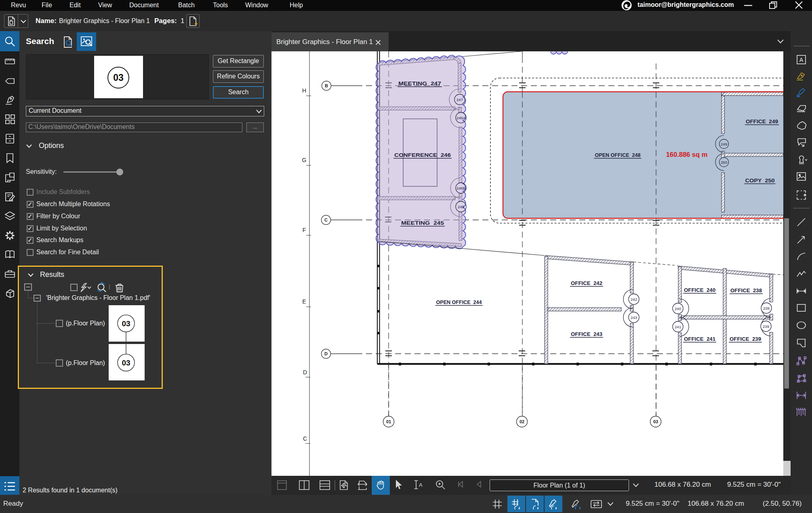 This screenshot has height=513, width=812. Describe the element at coordinates (522, 422) in the screenshot. I see `svg-text: 02` at that location.